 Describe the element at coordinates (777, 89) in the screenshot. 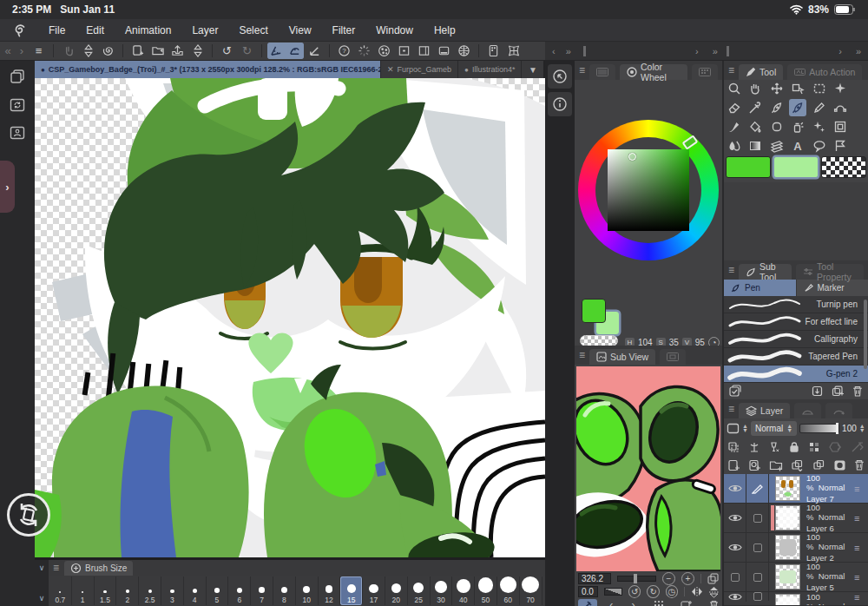

I see `move-tool-icon` at that location.